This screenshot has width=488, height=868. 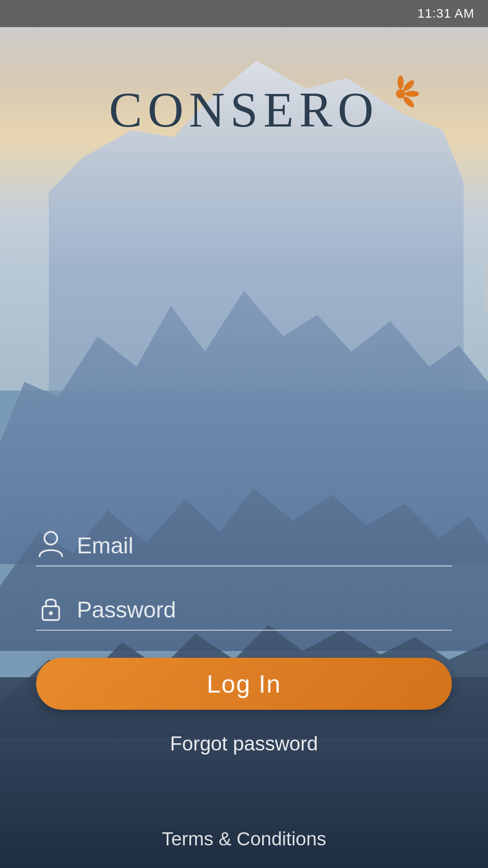 What do you see at coordinates (244, 548) in the screenshot?
I see `email-input-group` at bounding box center [244, 548].